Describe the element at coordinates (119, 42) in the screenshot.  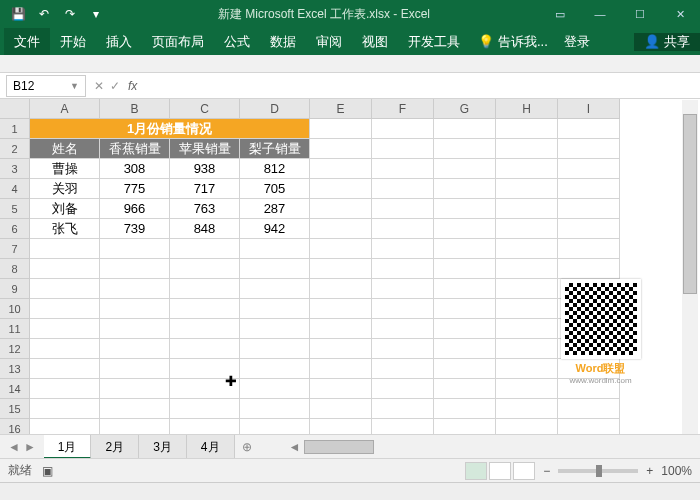
I see `tab-插入: 插入` at that location.